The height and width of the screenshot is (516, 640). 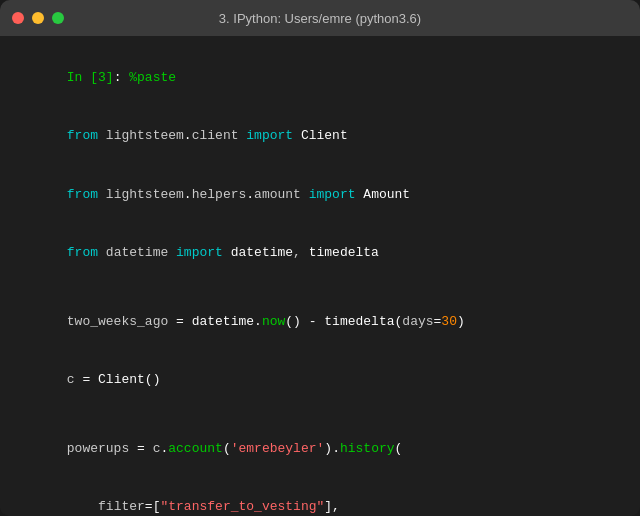 I want to click on var1: two_weeks_ago, so click(x=122, y=322).